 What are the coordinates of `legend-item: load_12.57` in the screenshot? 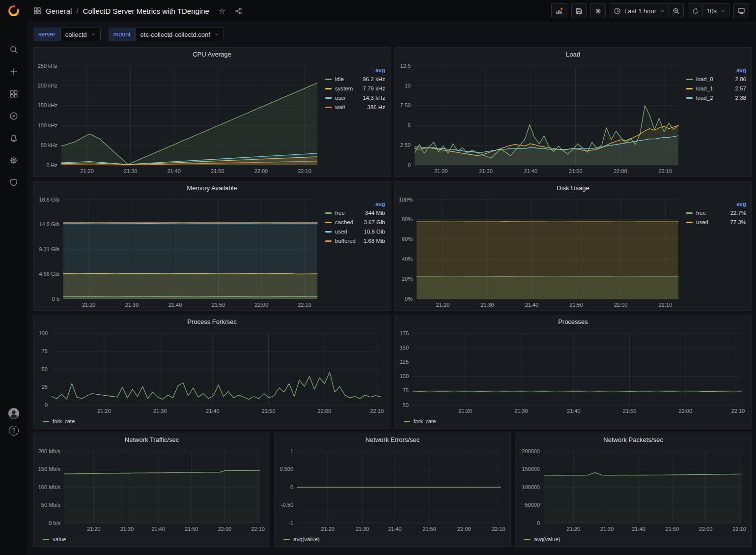 It's located at (716, 88).